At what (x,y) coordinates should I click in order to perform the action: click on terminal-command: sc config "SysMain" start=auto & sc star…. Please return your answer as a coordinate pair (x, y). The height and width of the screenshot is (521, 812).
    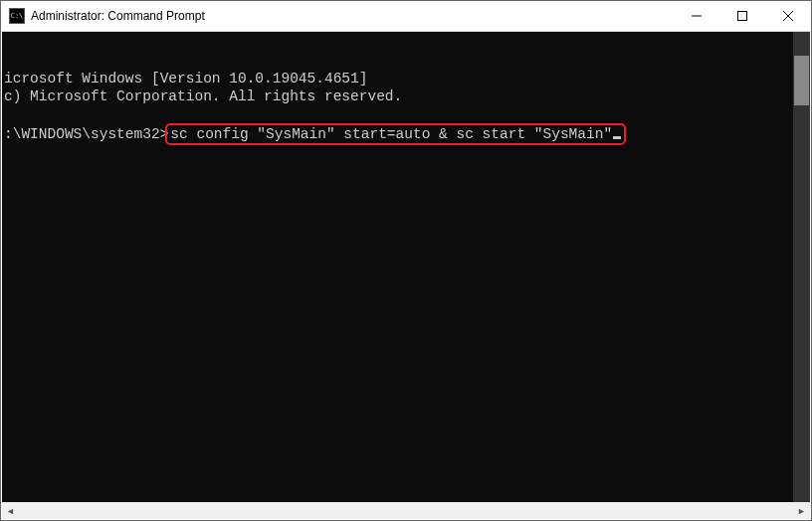
    Looking at the image, I should click on (391, 134).